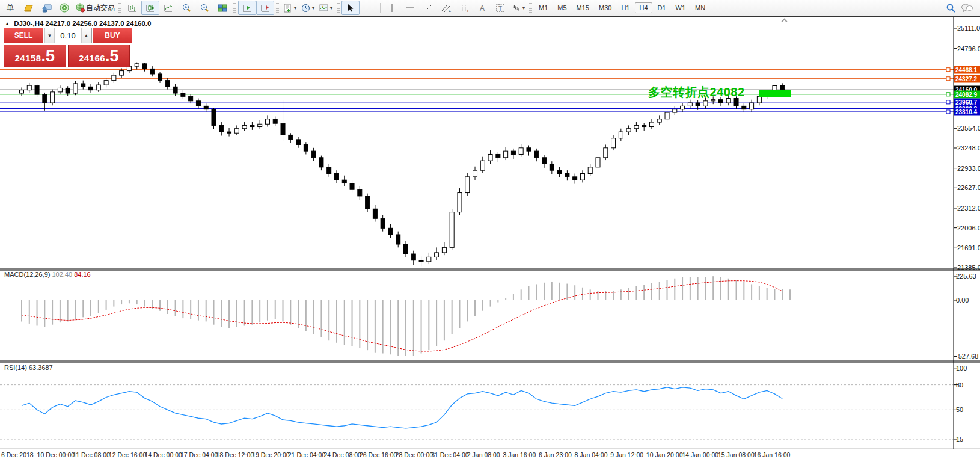  What do you see at coordinates (468, 11) in the screenshot?
I see `svg-text: F` at bounding box center [468, 11].